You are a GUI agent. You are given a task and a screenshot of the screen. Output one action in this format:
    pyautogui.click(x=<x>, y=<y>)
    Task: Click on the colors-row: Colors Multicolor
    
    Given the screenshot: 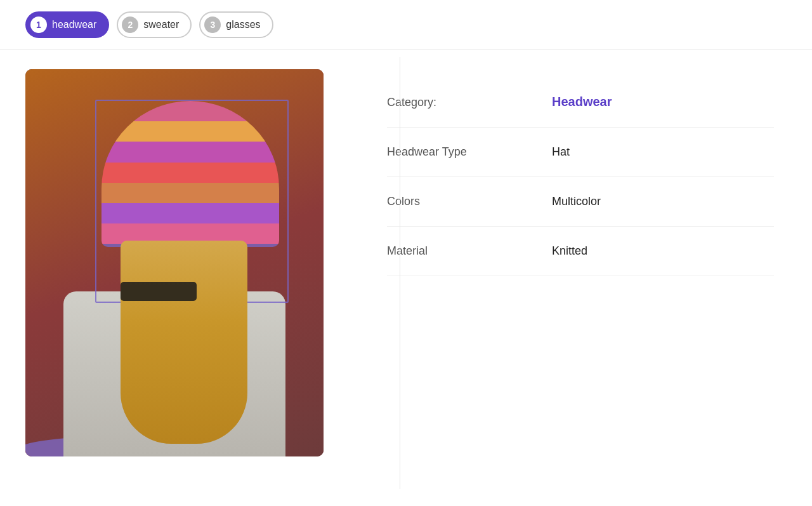 What is the action you would take?
    pyautogui.click(x=580, y=202)
    